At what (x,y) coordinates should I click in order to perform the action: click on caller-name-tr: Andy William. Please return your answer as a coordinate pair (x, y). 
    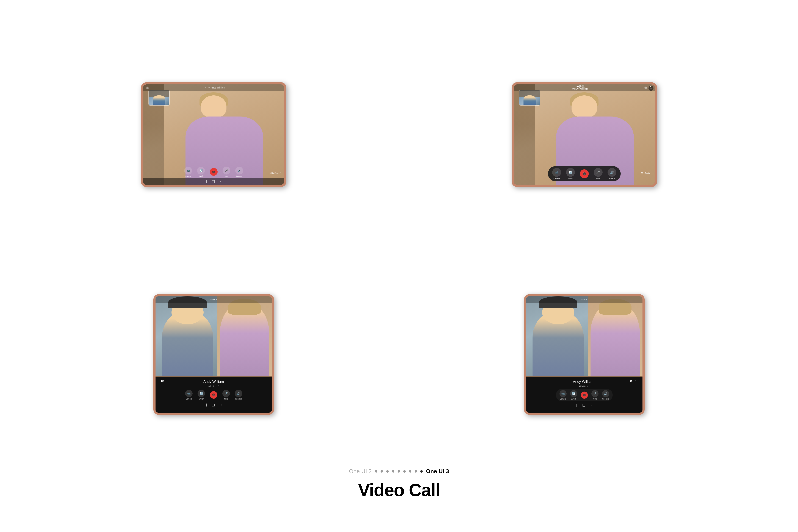
    Looking at the image, I should click on (580, 89).